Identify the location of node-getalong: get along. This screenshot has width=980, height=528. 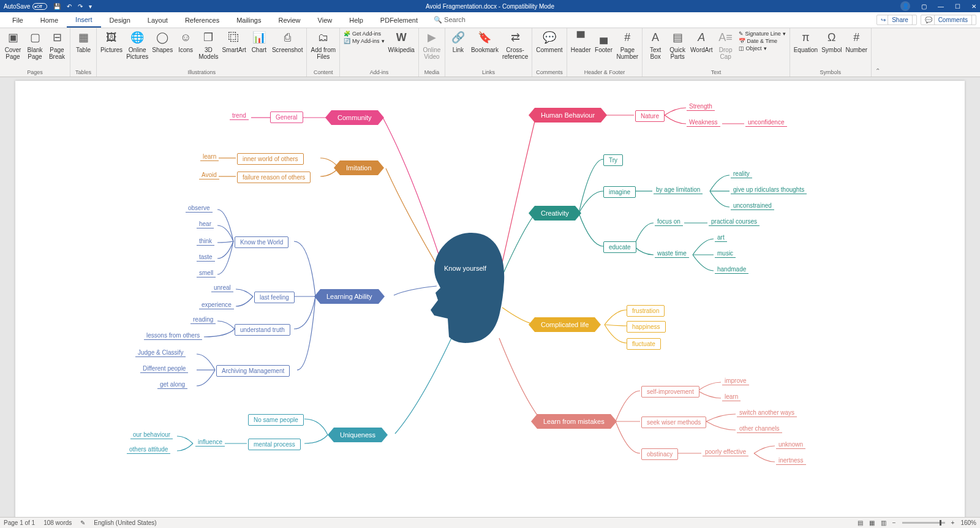
(173, 385).